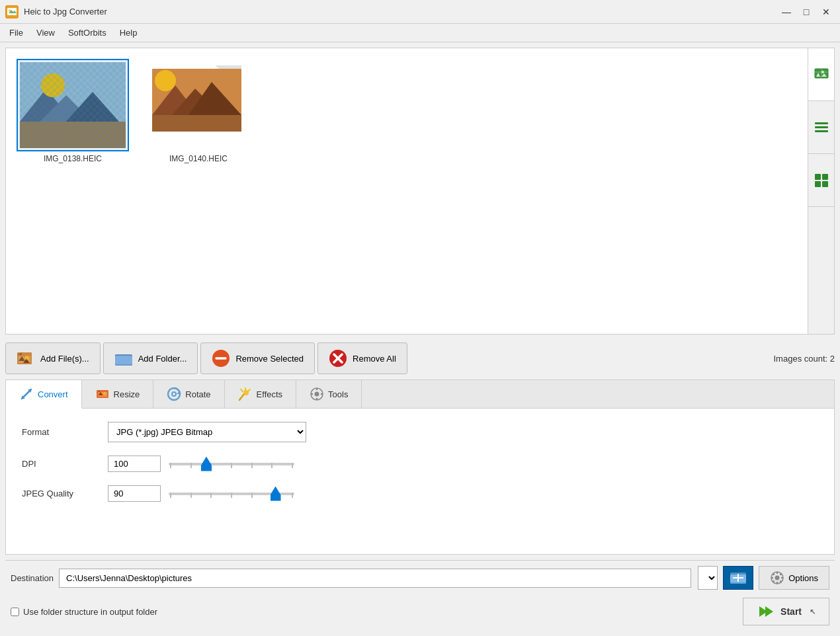 The height and width of the screenshot is (636, 840). What do you see at coordinates (245, 394) in the screenshot?
I see `effects-tab-icon` at bounding box center [245, 394].